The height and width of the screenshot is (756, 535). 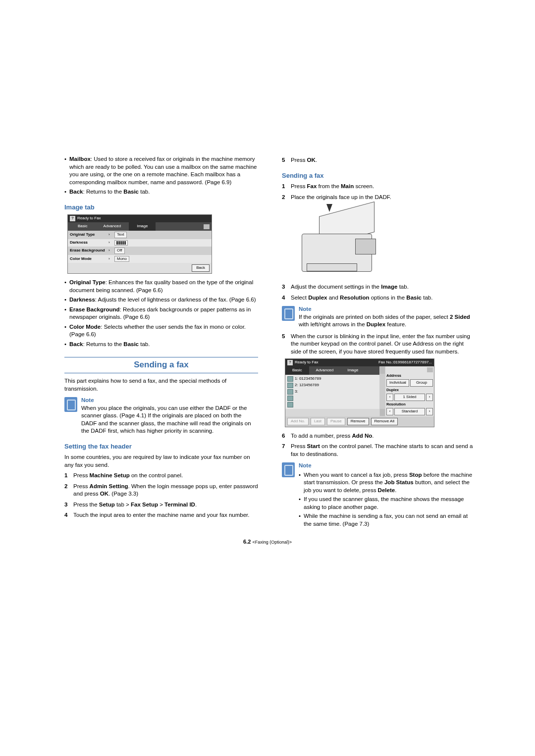 What do you see at coordinates (161, 385) in the screenshot?
I see `section-intro: This part explains how to send a fax, an…` at bounding box center [161, 385].